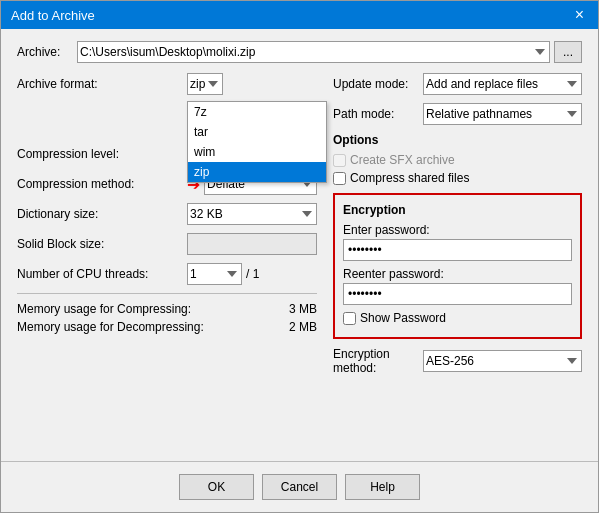 Image resolution: width=599 pixels, height=513 pixels. I want to click on encryption-method-row: Encryption method: AES-256, so click(458, 361).